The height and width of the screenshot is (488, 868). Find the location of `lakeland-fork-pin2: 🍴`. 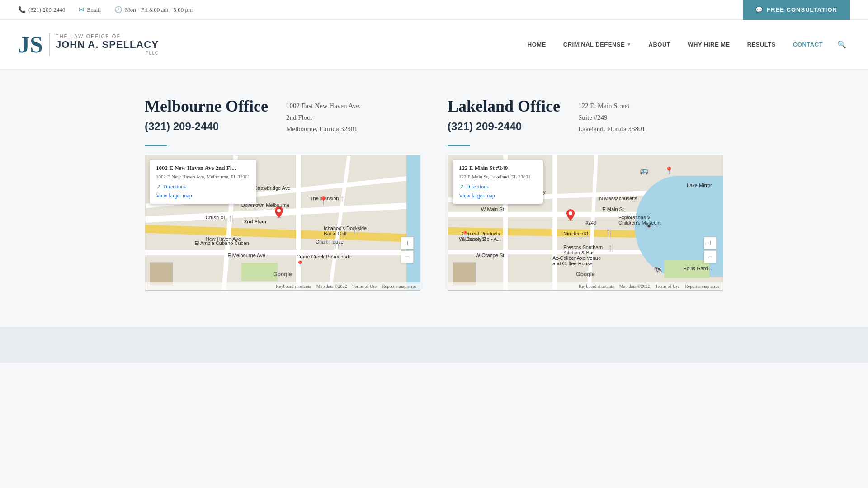

lakeland-fork-pin2: 🍴 is located at coordinates (611, 249).